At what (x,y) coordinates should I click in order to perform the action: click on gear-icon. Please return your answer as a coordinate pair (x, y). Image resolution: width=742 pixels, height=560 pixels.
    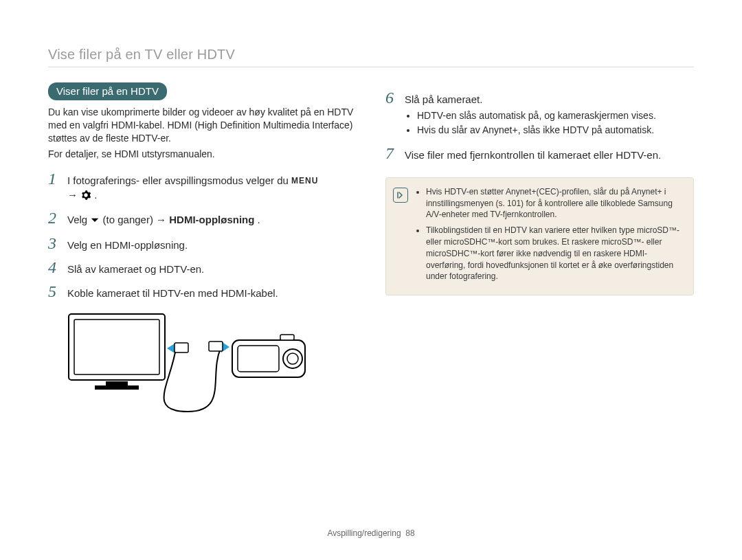
    Looking at the image, I should click on (86, 195).